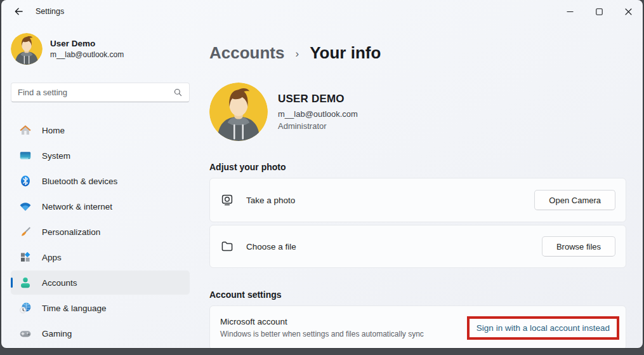 Image resolution: width=644 pixels, height=355 pixels. Describe the element at coordinates (318, 99) in the screenshot. I see `profile-name: USER DEMO` at that location.